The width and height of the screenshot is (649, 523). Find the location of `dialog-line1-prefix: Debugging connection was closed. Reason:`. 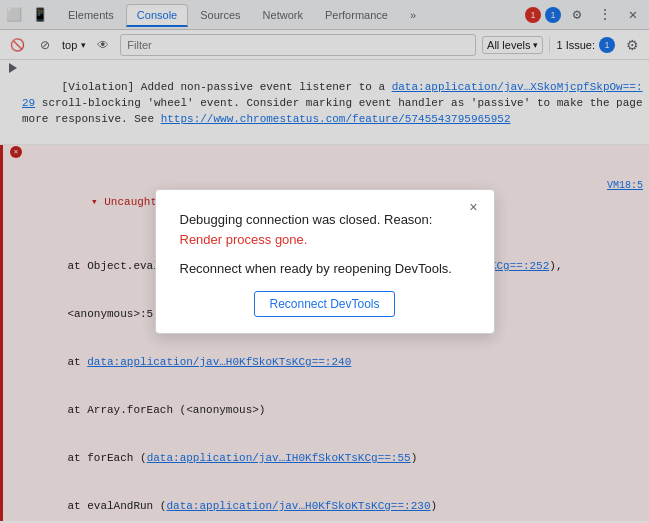

dialog-line1-prefix: Debugging connection was closed. Reason: is located at coordinates (306, 220).